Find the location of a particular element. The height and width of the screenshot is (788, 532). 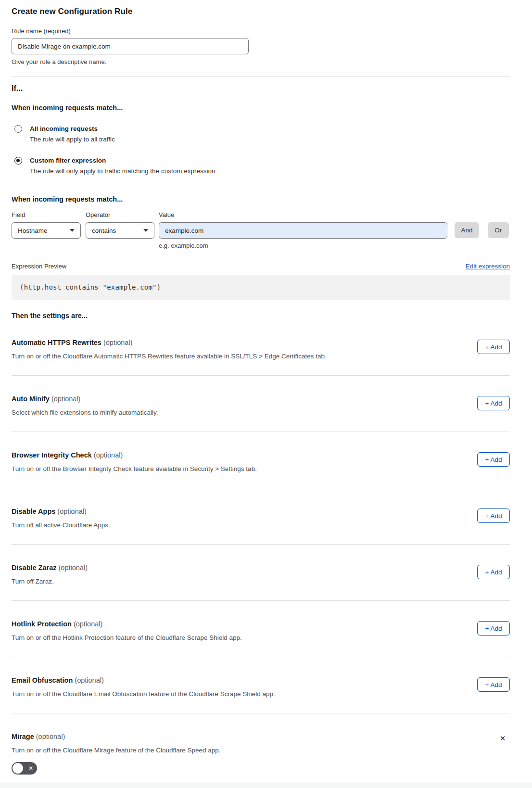

radio-label: All incoming requests is located at coordinates (72, 129).